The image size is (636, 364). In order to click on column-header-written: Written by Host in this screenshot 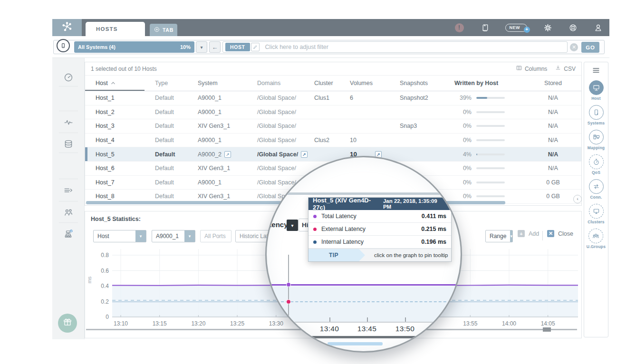, I will do `click(493, 83)`.